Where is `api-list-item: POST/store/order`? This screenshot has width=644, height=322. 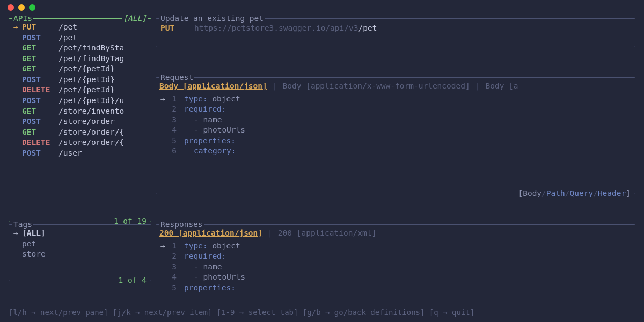
api-list-item: POST/store/order is located at coordinates (80, 122).